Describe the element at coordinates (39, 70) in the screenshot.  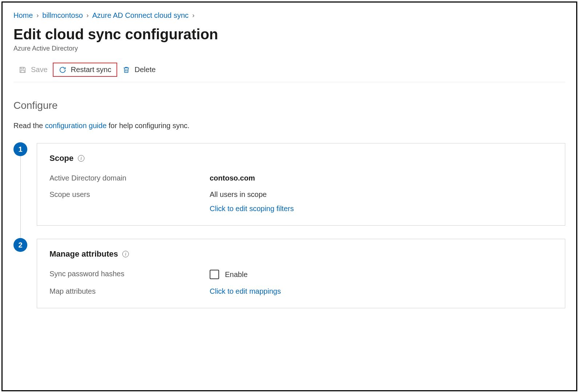
I see `save-button-label: Save` at that location.